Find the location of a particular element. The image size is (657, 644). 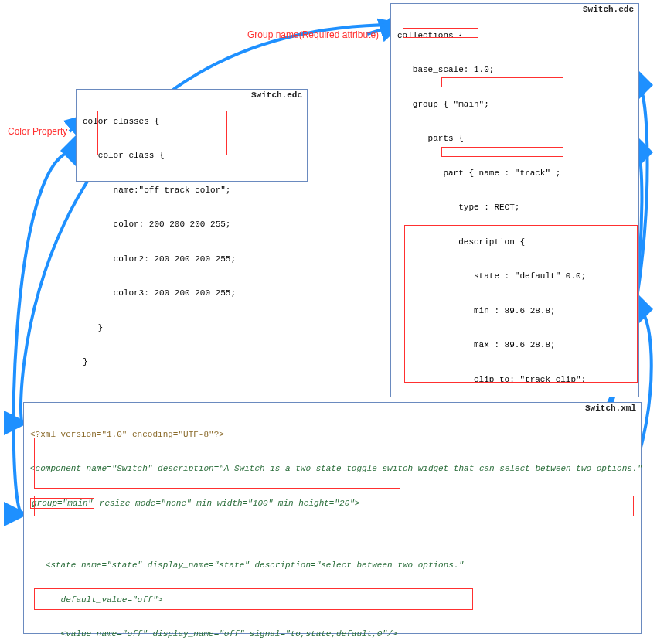

code-line: min : 89.6 28.8; is located at coordinates (515, 311).